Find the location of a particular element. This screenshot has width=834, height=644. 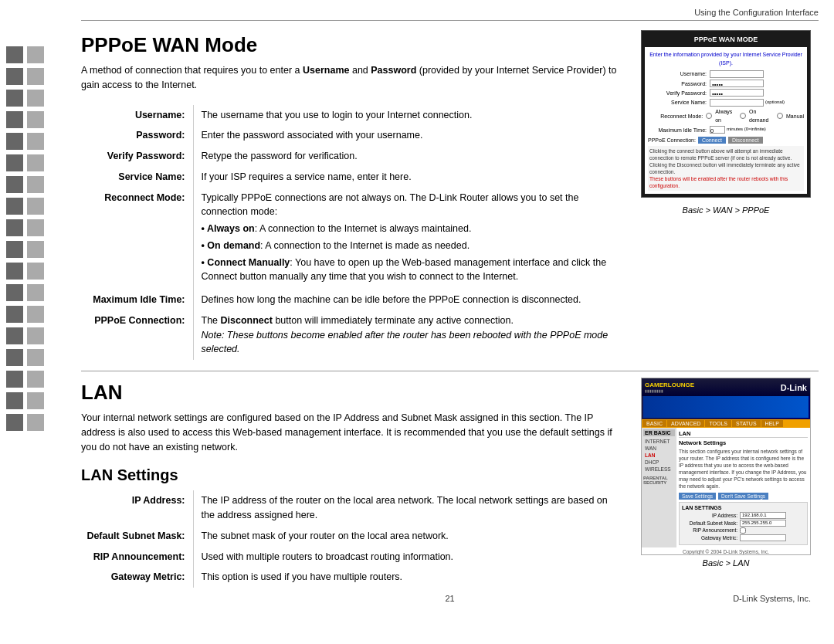

ss-disconnect-button: Disconnect is located at coordinates (746, 141).